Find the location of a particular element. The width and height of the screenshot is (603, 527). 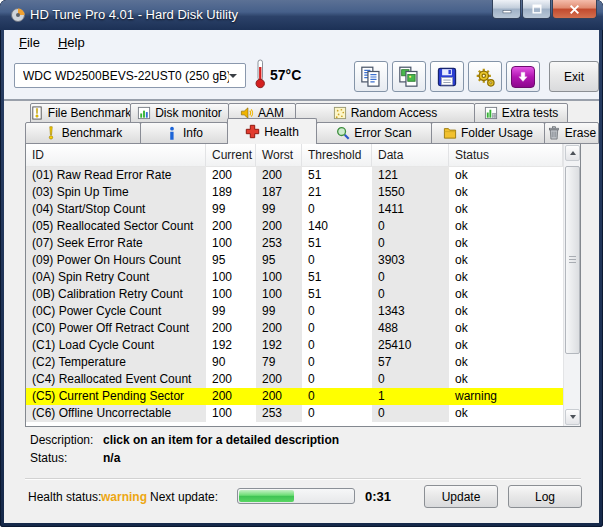

table-row: (05) Reallocated Sector Count2002001400o… is located at coordinates (294, 226).